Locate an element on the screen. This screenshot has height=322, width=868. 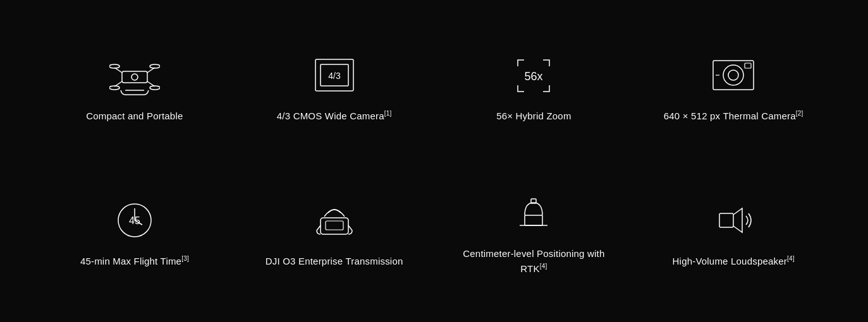
cmos-camera-icon: 4/3 is located at coordinates (334, 75).